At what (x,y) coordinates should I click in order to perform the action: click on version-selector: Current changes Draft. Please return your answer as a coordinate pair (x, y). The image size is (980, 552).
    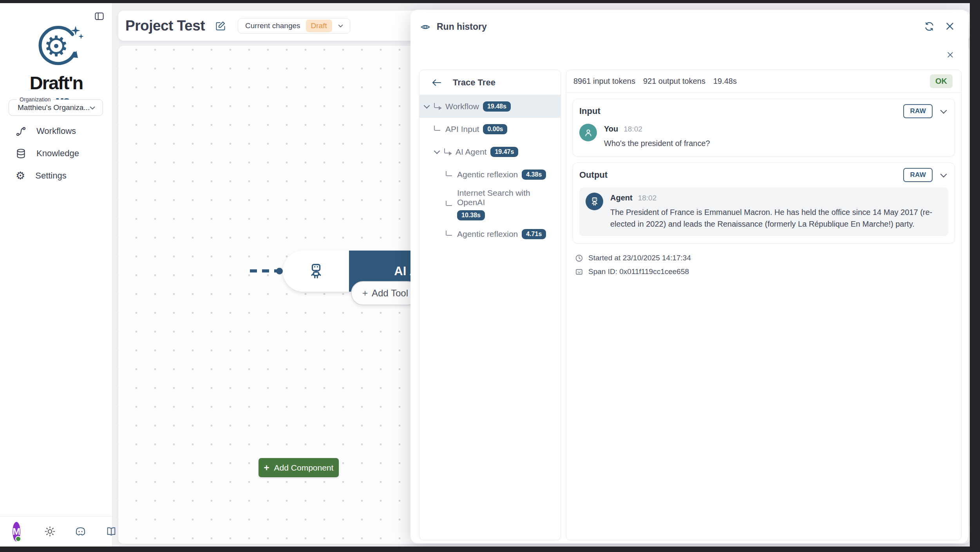
    Looking at the image, I should click on (294, 26).